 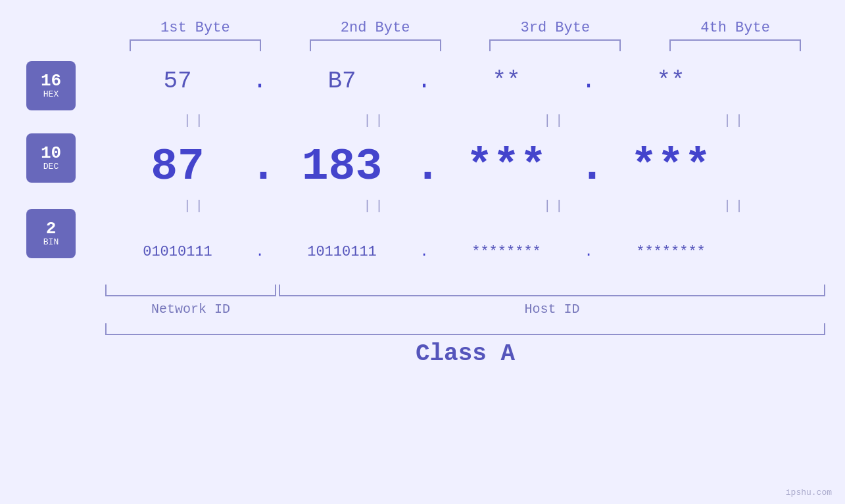 I want to click on dec-b1: 87, so click(x=178, y=167).